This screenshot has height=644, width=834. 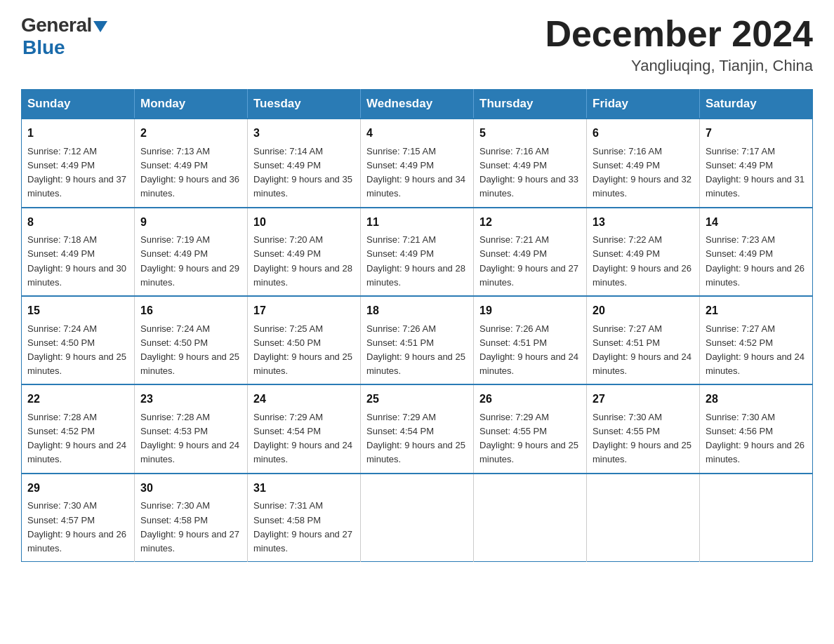 I want to click on calendar-cell: 20Sunrise: 7:27 AMSunset: 4:51 PMDayligh…, so click(x=643, y=340).